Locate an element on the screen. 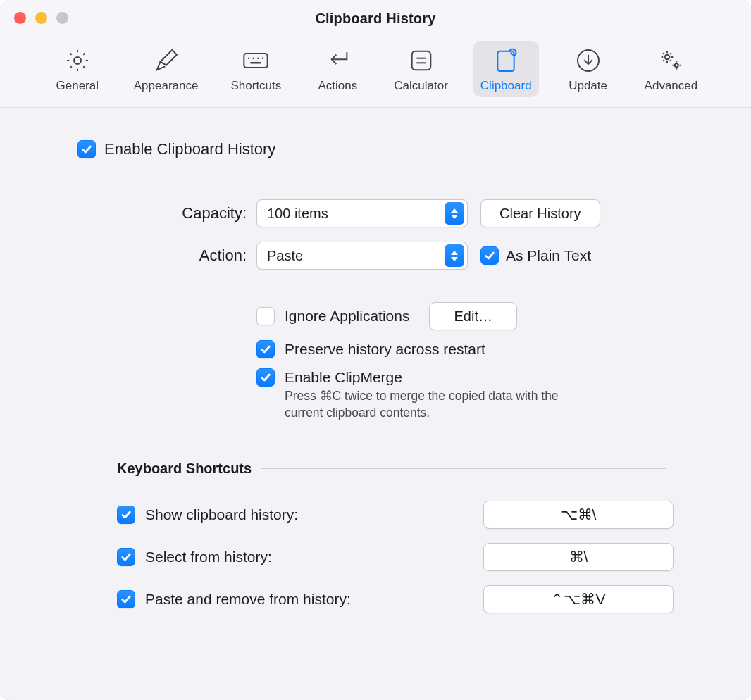 This screenshot has width=751, height=700. clipboard-icon is located at coordinates (506, 61).